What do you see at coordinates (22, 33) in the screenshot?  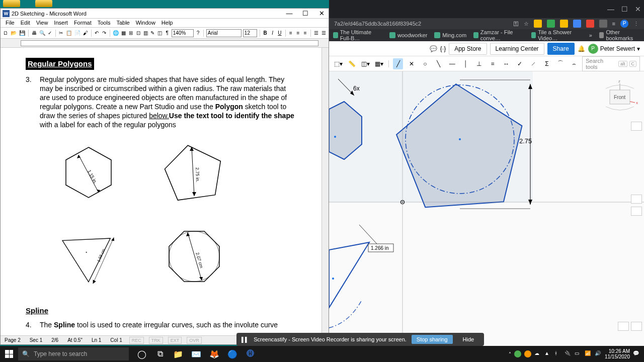 I see `save-icon: 💾` at bounding box center [22, 33].